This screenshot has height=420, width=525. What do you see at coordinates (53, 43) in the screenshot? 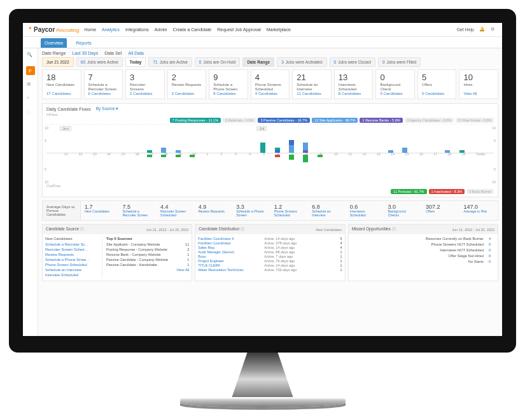
I see `tab-overview: Overview` at bounding box center [53, 43].